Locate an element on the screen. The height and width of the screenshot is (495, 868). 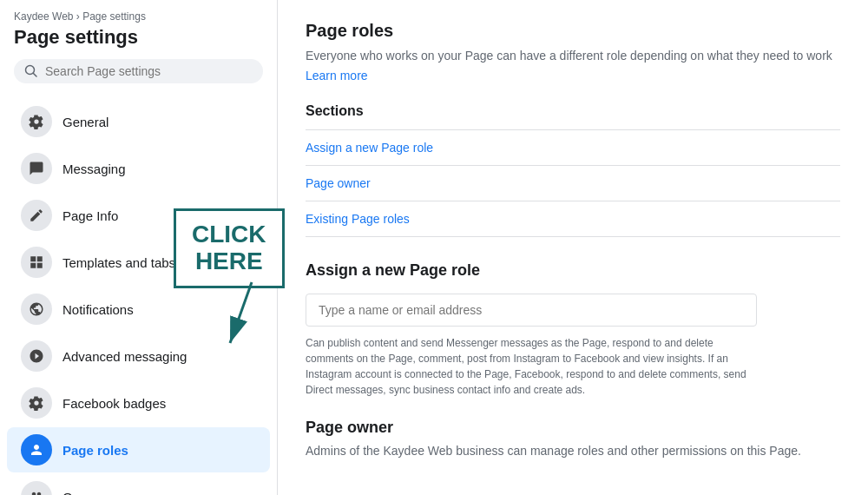
messaging-label: Messaging is located at coordinates (94, 168).